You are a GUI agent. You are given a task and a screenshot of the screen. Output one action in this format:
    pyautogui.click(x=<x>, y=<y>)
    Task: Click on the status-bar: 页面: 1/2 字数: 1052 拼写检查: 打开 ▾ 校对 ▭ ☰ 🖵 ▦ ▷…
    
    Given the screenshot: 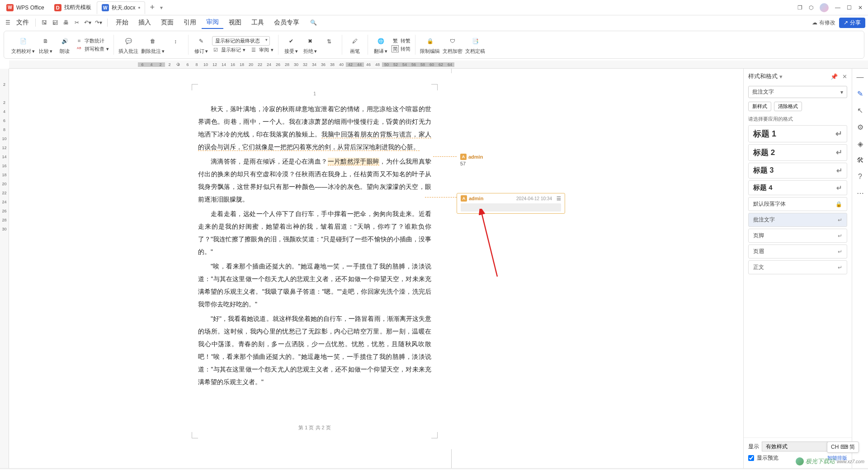 What is the action you would take?
    pyautogui.click(x=434, y=469)
    